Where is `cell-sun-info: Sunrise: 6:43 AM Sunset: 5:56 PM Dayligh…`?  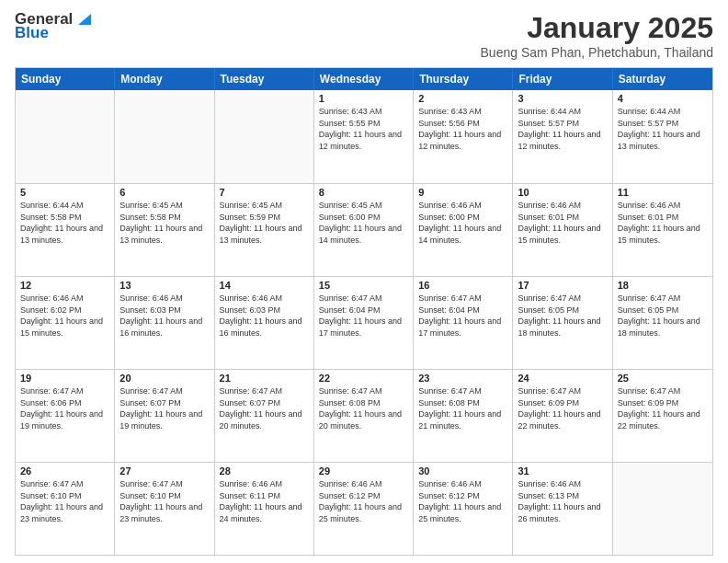 cell-sun-info: Sunrise: 6:43 AM Sunset: 5:56 PM Dayligh… is located at coordinates (463, 129).